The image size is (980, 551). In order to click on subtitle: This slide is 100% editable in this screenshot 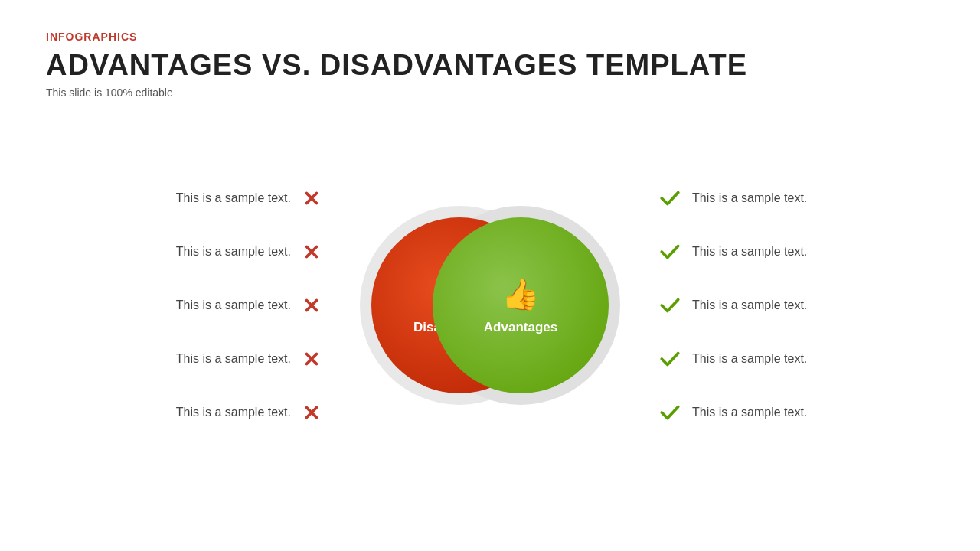, I will do `click(490, 93)`.